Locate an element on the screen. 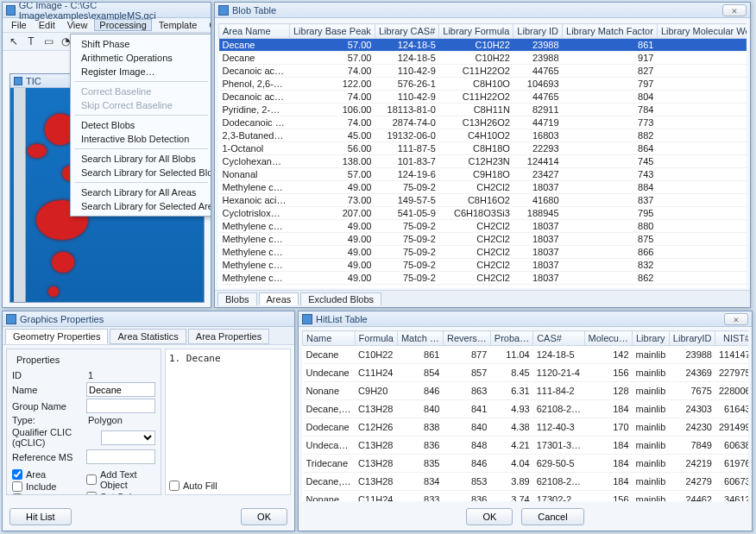 This screenshot has height=534, width=756. column-header: Proba… is located at coordinates (511, 338).